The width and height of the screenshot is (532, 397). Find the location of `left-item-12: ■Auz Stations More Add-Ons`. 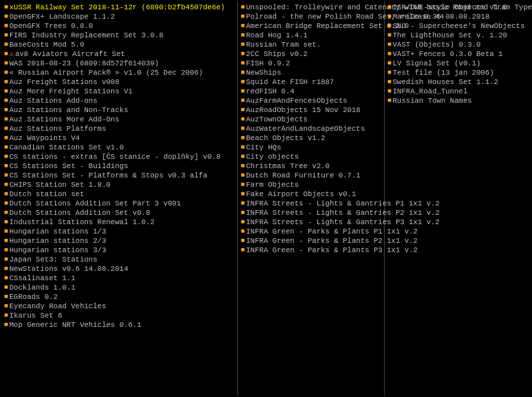

left-item-12: ■Auz Stations More Add-Ons is located at coordinates (119, 119).